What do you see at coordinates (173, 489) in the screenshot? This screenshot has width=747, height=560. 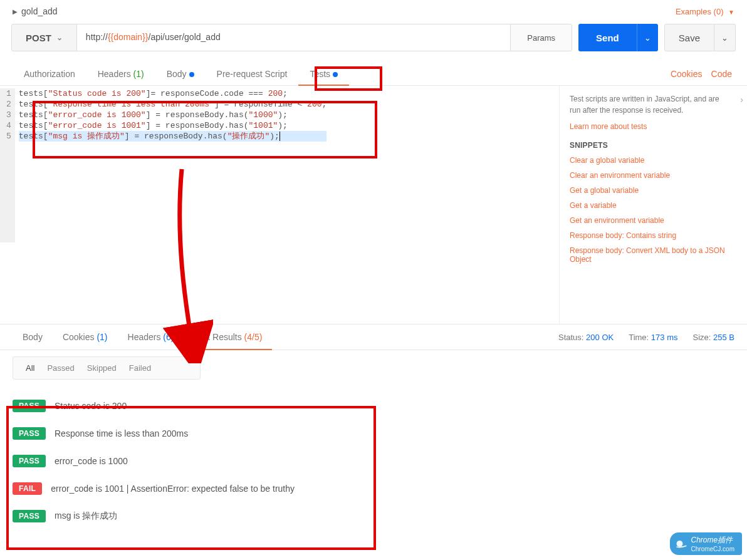 I see `result-text: error_code is 1001 | AssertionError: exp…` at bounding box center [173, 489].